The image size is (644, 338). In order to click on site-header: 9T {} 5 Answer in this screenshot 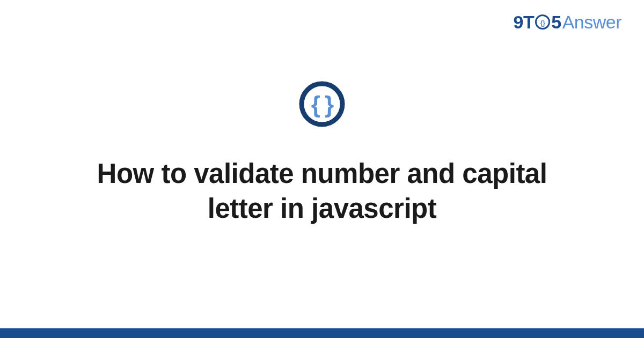, I will do `click(568, 23)`.